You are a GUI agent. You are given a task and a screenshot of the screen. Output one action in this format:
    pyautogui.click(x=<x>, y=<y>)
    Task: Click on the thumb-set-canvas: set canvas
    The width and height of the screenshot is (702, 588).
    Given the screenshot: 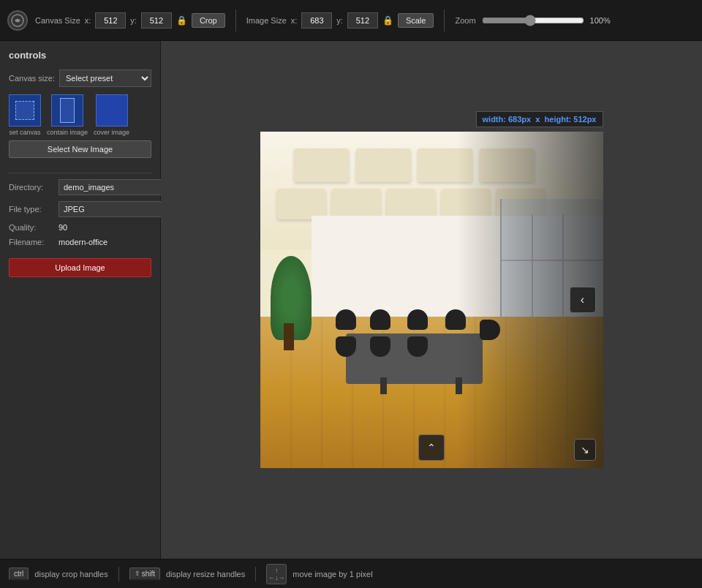 What is the action you would take?
    pyautogui.click(x=25, y=116)
    